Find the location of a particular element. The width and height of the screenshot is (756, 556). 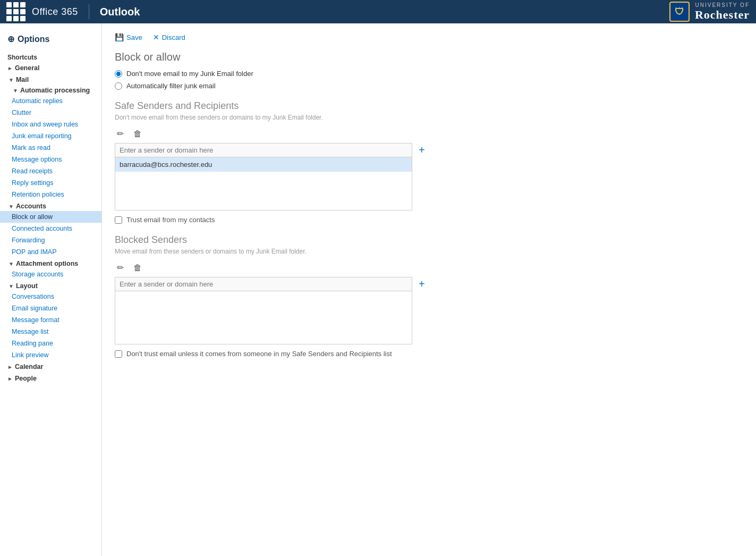

sidebar-item-reading-pane: Reading pane is located at coordinates (51, 343).